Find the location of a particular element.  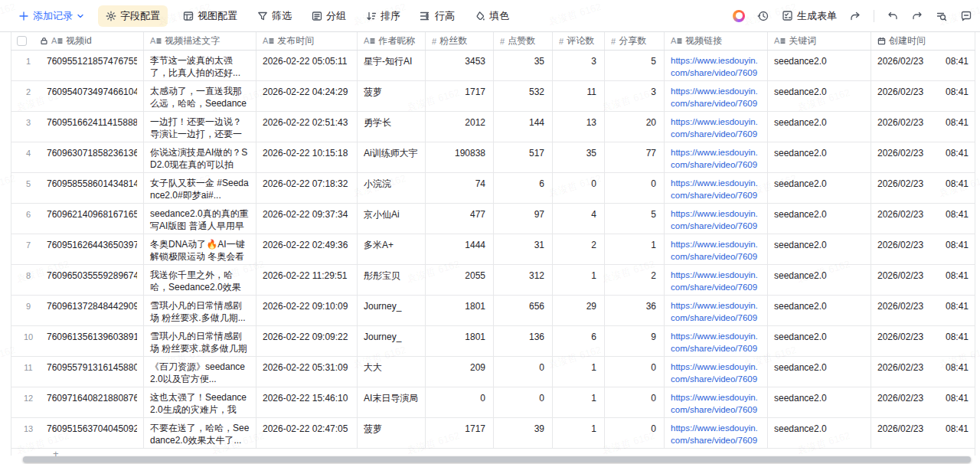

add-record-button: 添加记录 is located at coordinates (54, 16).